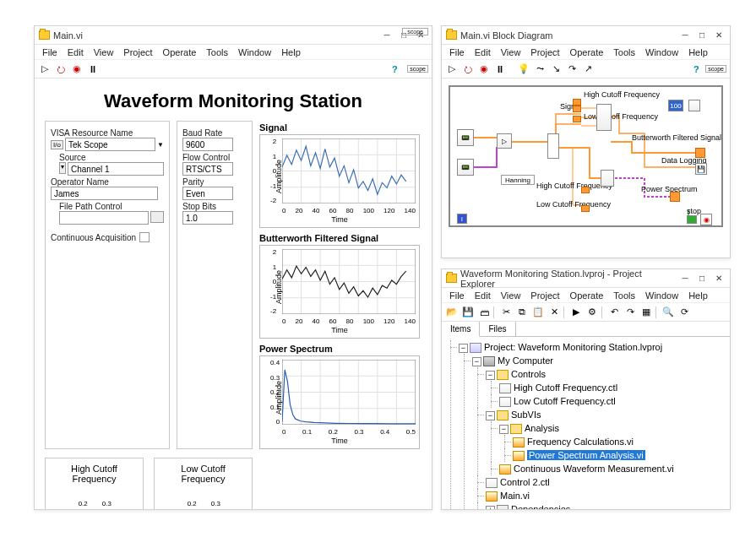  I want to click on tree-analysis-folder: −Analysis Frequency Calculations.vi Powe…, so click(613, 442).